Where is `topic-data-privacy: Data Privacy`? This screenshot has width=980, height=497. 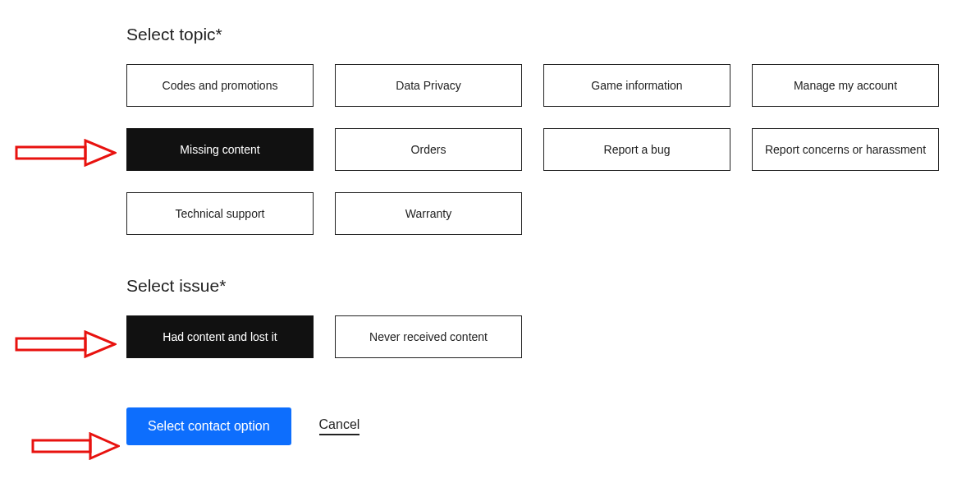 topic-data-privacy: Data Privacy is located at coordinates (428, 85).